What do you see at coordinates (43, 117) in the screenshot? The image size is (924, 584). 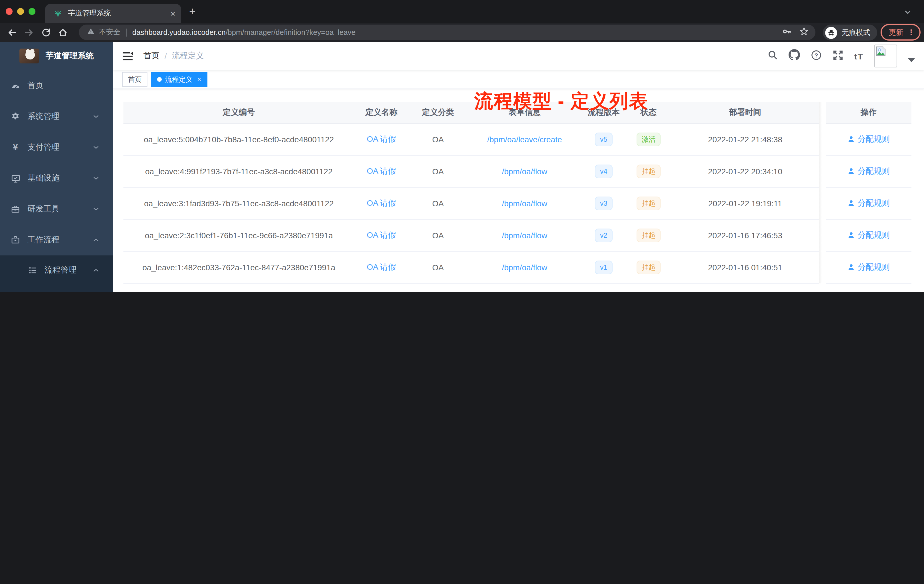 I see `sidebar-item-label: 系统管理` at bounding box center [43, 117].